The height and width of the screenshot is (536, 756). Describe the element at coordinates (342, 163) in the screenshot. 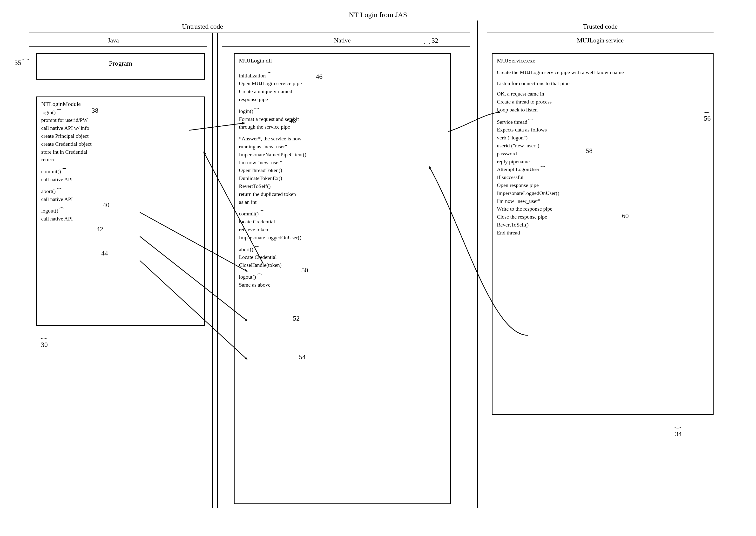

I see `native-login2-3: I'm now "new_user"` at that location.